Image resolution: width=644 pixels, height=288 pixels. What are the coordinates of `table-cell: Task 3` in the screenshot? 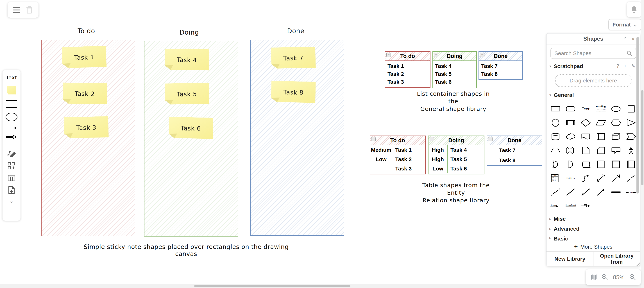 It's located at (408, 169).